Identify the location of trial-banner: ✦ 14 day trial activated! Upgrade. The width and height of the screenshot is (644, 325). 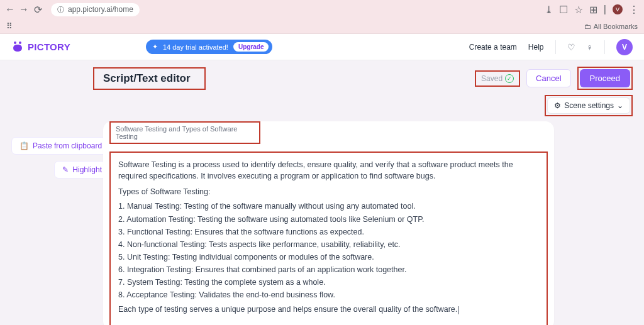
(209, 47).